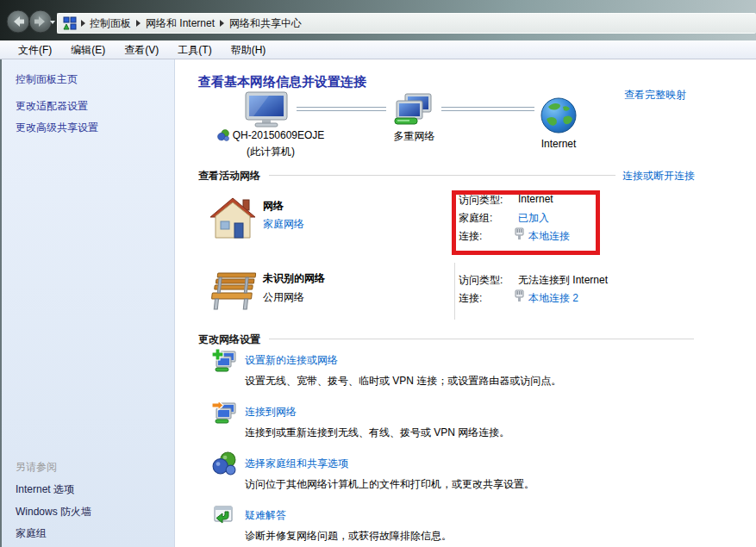 The height and width of the screenshot is (547, 756). What do you see at coordinates (224, 361) in the screenshot?
I see `setup-new-connection-icon` at bounding box center [224, 361].